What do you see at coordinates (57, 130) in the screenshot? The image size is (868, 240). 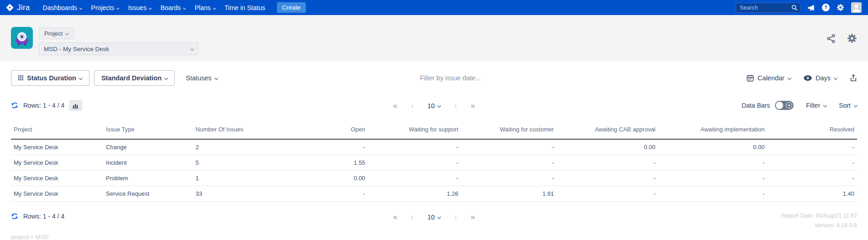 I see `column-header-project: Project` at bounding box center [57, 130].